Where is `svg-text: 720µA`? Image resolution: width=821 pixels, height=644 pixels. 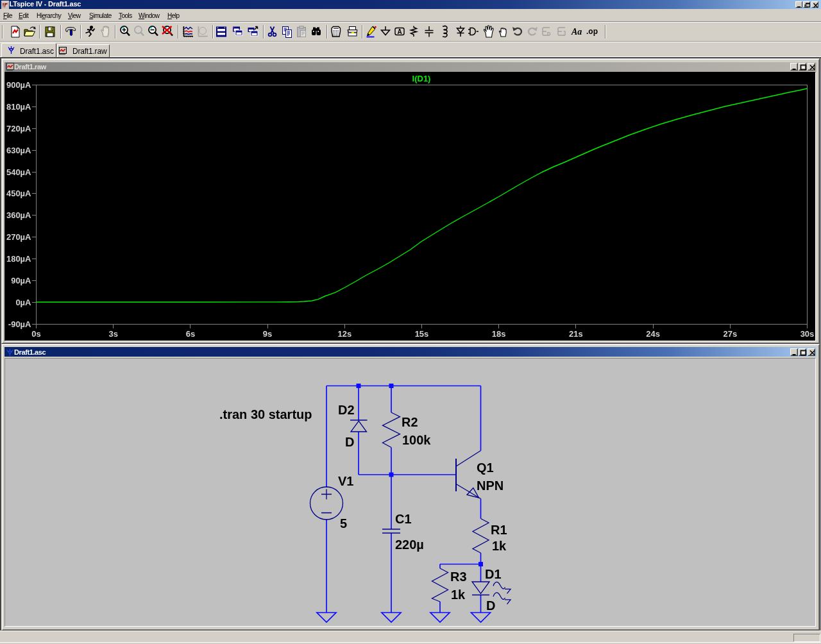 svg-text: 720µA is located at coordinates (19, 128).